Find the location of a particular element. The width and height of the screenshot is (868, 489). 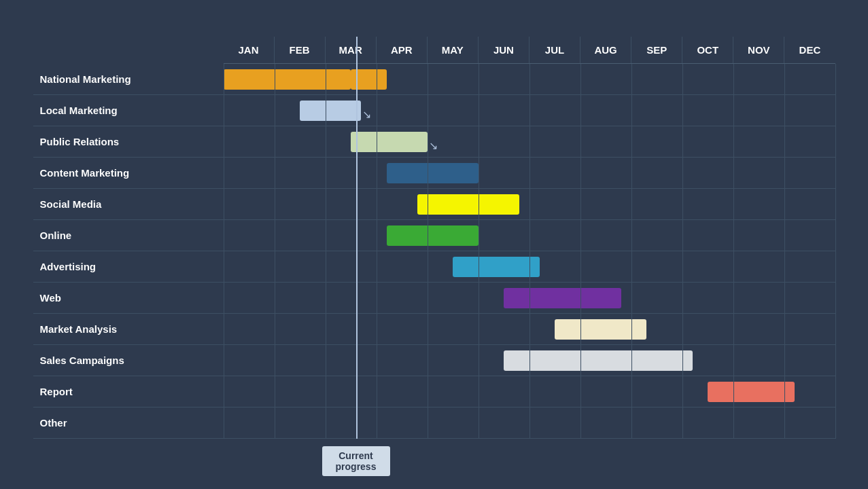

row-label-8: Market Analysis is located at coordinates (128, 329).